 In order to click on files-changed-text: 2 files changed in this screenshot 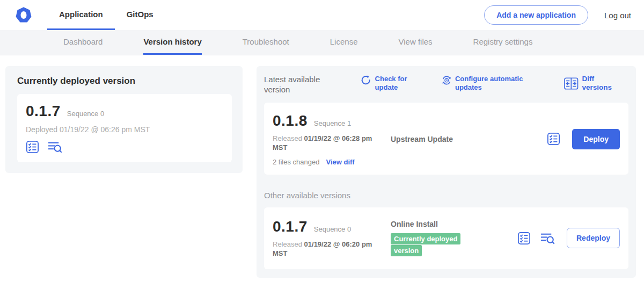, I will do `click(296, 162)`.